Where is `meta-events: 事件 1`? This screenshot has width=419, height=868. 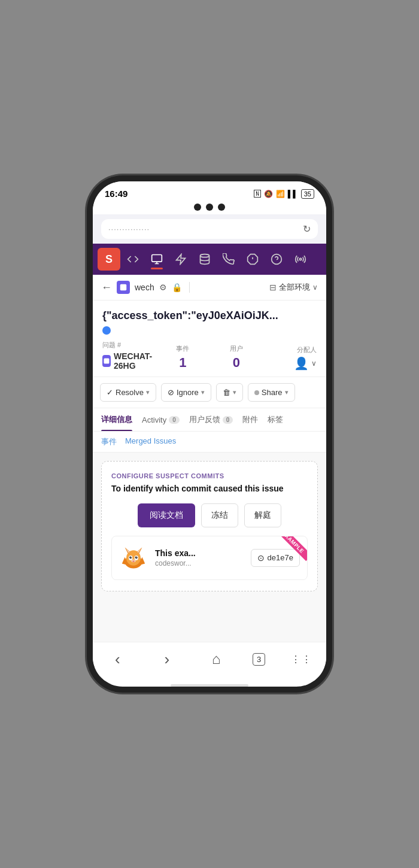
meta-events: 事件 1 is located at coordinates (183, 357).